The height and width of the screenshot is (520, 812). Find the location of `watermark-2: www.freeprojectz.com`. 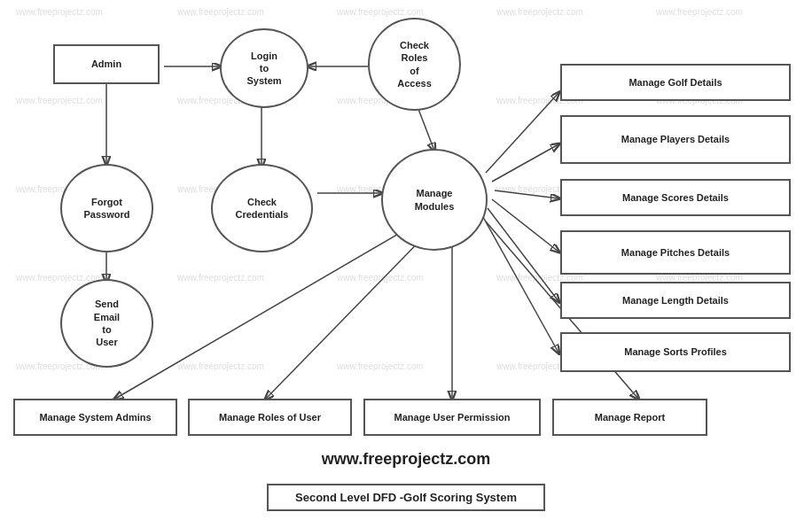

watermark-2: www.freeprojectz.com is located at coordinates (221, 12).